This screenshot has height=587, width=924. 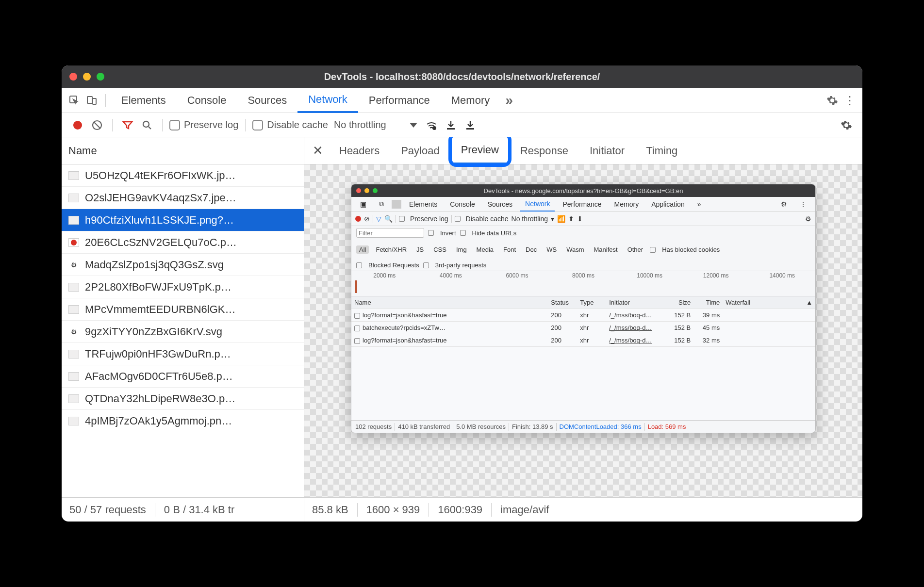 What do you see at coordinates (583, 191) in the screenshot?
I see `inner-titlebar: DevTools - news.google.com/topstories?hl…` at bounding box center [583, 191].